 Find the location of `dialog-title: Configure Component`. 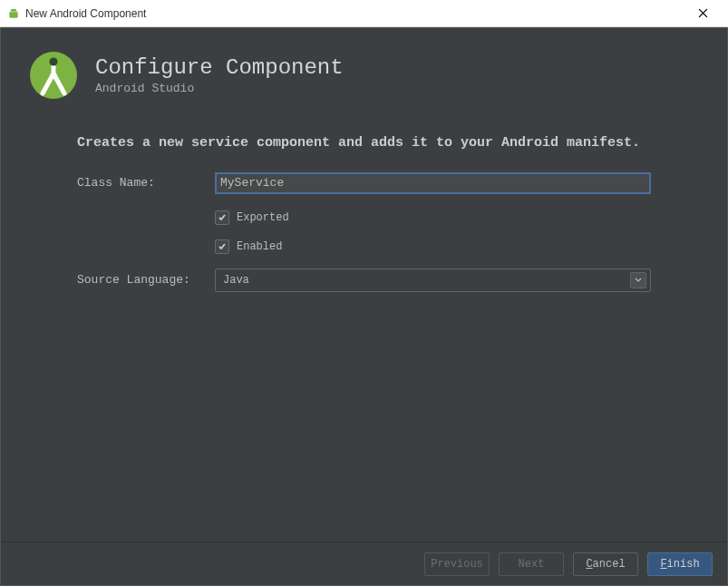

dialog-title: Configure Component is located at coordinates (219, 67).